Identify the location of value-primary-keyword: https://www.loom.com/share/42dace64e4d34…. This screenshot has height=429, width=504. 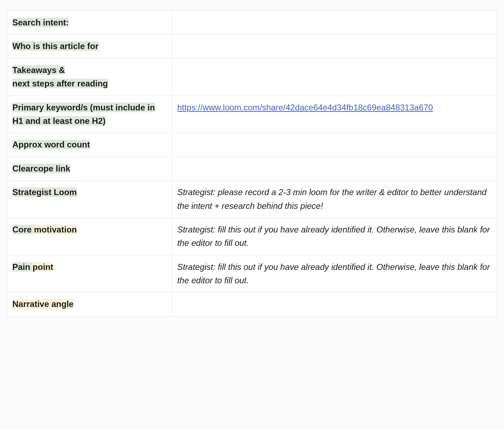
(335, 114).